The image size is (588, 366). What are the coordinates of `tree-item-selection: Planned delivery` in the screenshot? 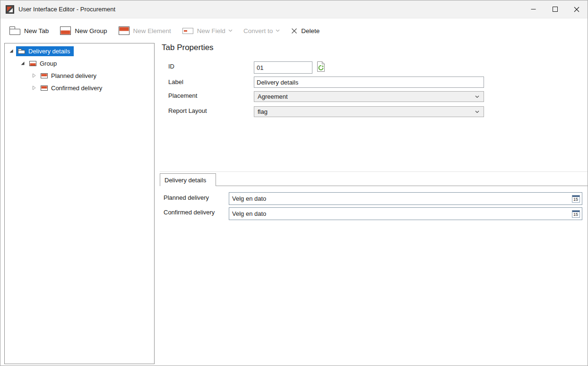 It's located at (69, 76).